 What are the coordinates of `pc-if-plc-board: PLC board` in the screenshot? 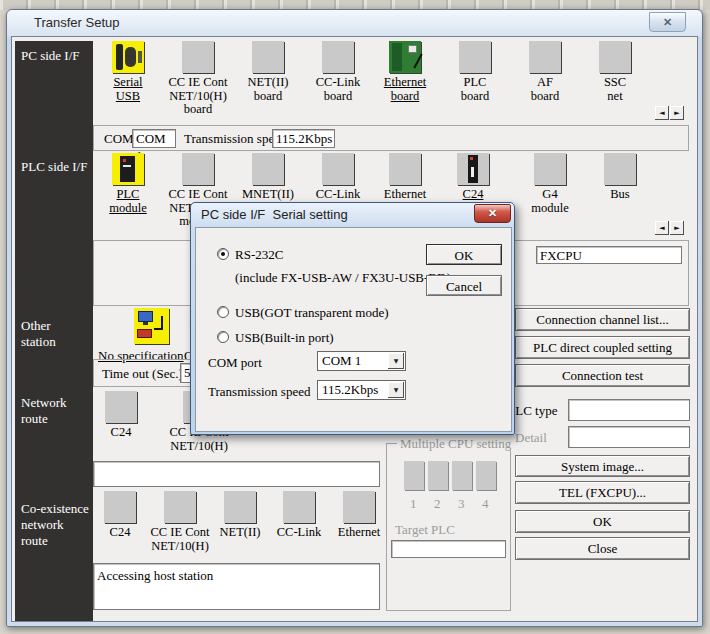 It's located at (475, 72).